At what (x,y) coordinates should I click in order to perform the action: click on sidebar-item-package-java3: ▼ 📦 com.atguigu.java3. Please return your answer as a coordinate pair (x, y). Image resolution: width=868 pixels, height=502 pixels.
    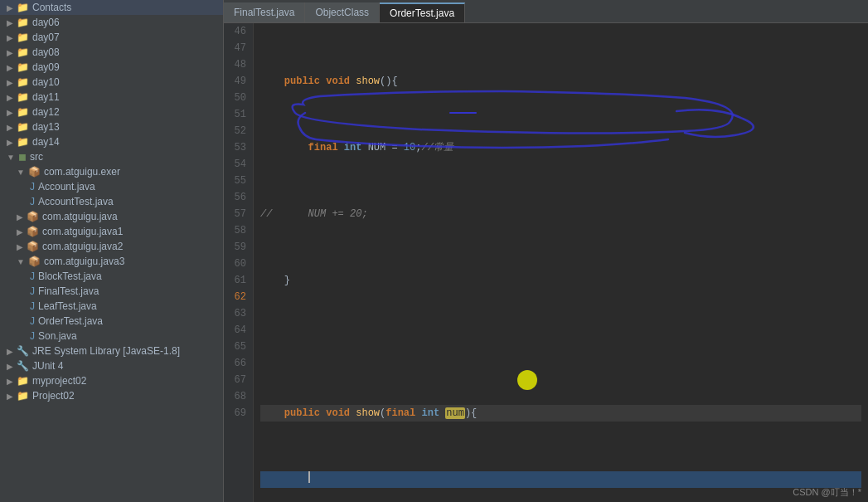
    Looking at the image, I should click on (111, 261).